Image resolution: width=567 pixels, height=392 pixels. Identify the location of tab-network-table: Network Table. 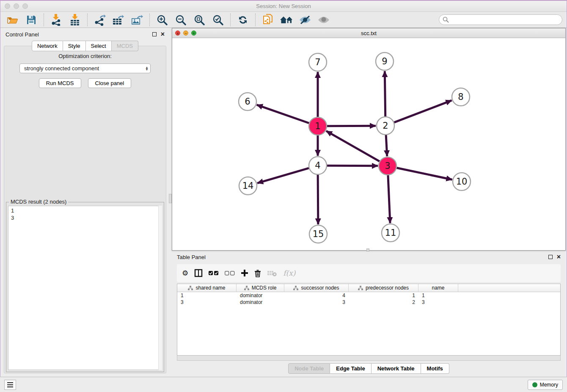
(396, 368).